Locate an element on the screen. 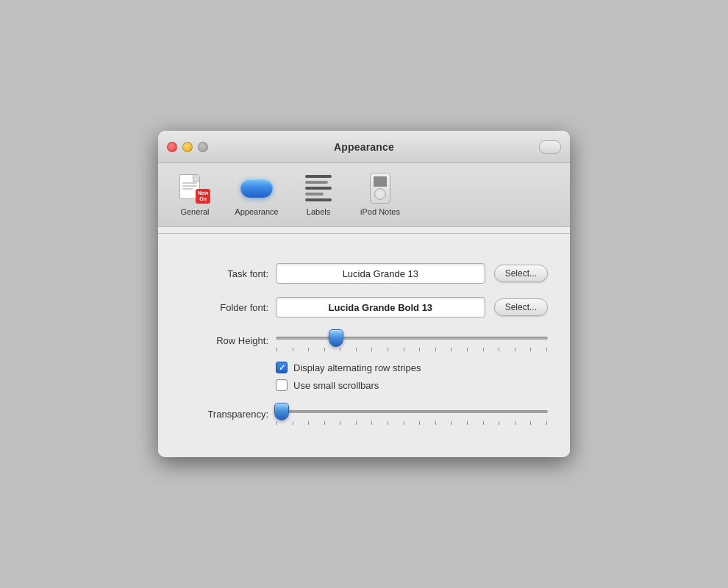  alternating-stripes-label: Display alternating row stripes is located at coordinates (357, 368).